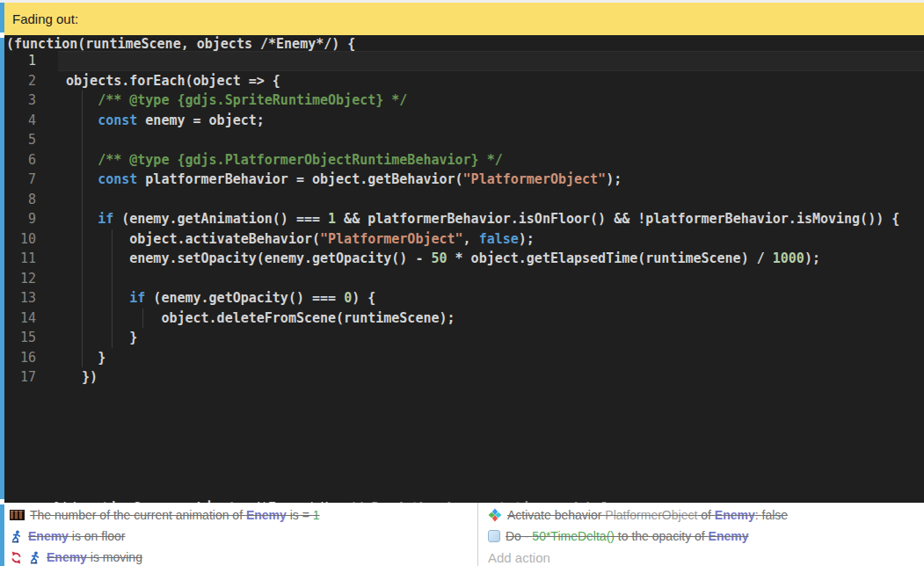 This screenshot has width=924, height=566. I want to click on condition-row: The number of the current animation of E…, so click(241, 515).